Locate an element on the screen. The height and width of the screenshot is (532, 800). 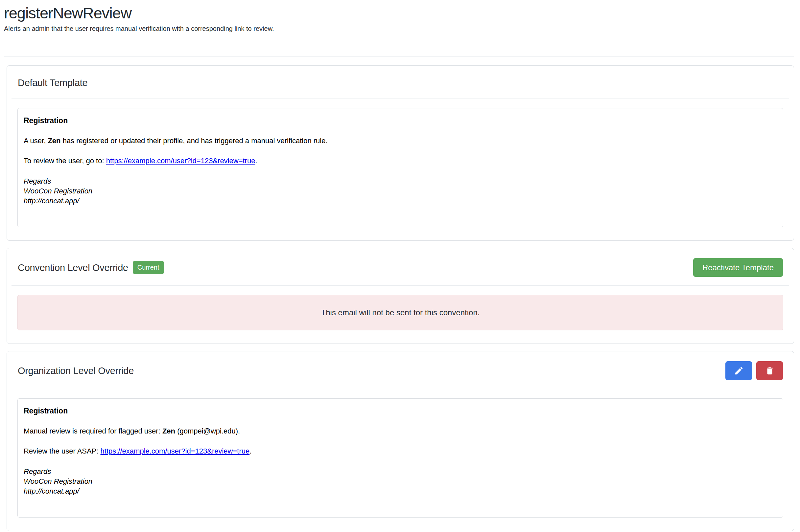
delete-button is located at coordinates (769, 371).